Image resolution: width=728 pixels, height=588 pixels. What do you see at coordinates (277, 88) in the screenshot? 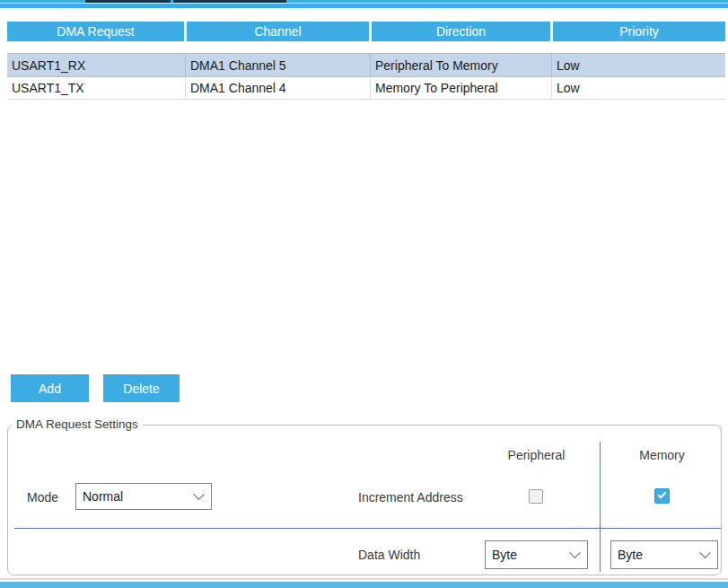
I see `cell-channel: DMA1 Channel 4` at bounding box center [277, 88].